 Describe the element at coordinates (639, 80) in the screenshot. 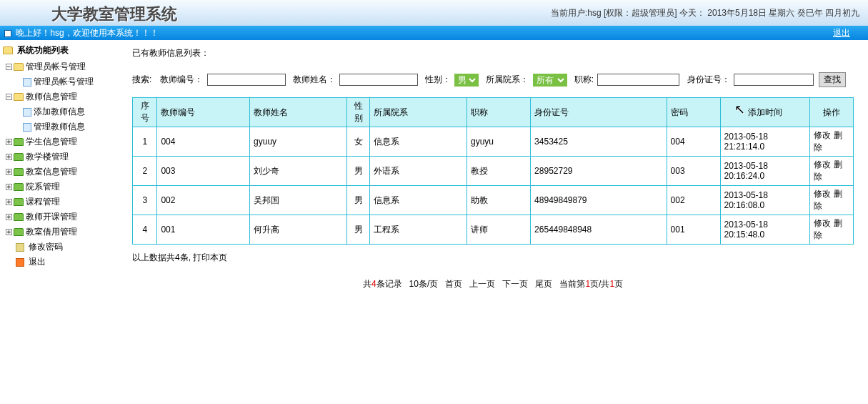

I see `search-title` at that location.